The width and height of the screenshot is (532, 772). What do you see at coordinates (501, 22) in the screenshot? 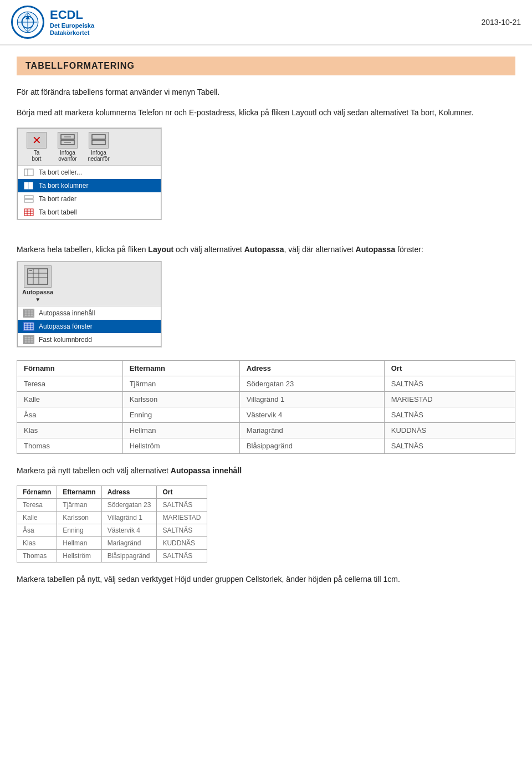
I see `header-date: 2013-10-21` at bounding box center [501, 22].